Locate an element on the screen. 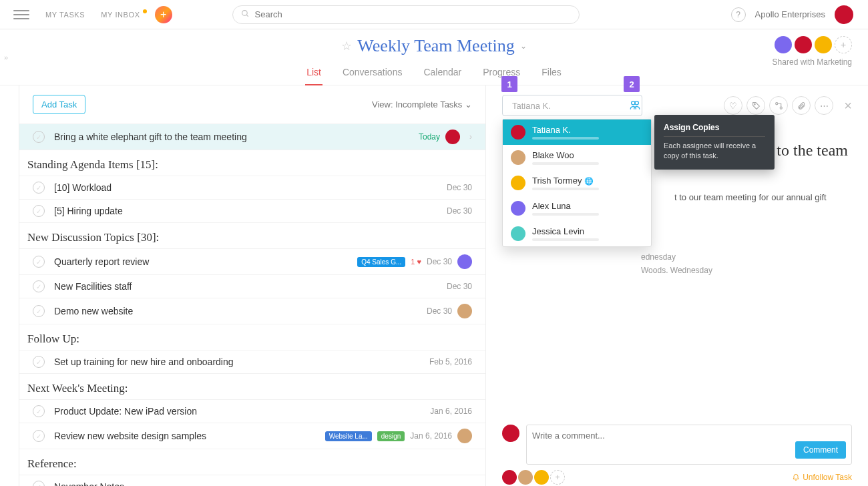 The height and width of the screenshot is (486, 868). add-follower-button: + is located at coordinates (558, 477).